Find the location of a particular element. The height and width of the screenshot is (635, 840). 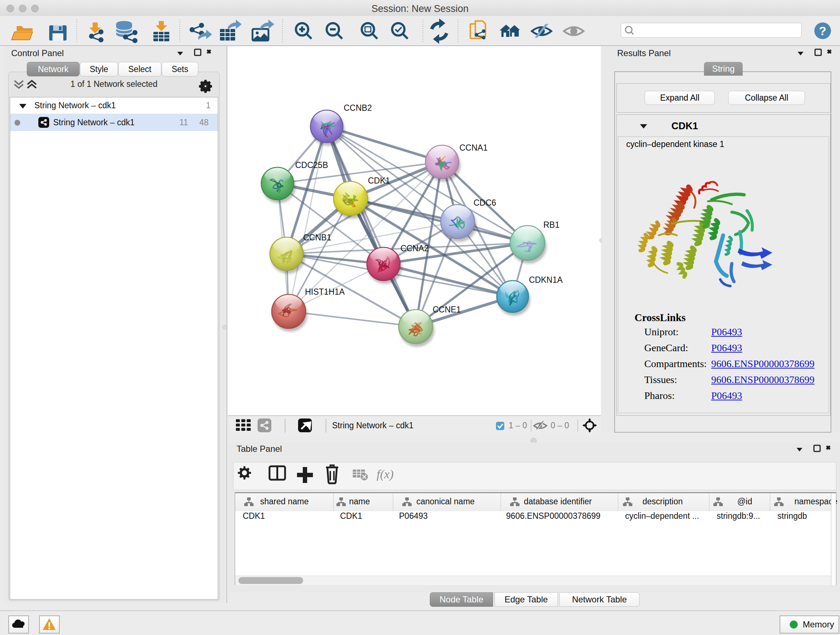

svg-text: 0 – 0 is located at coordinates (560, 426).